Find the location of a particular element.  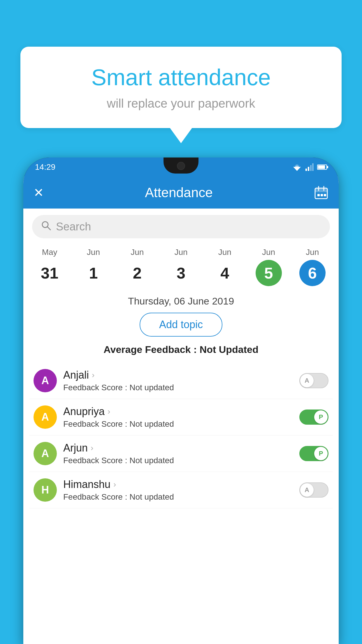

student-info: Arjun›Feedback Score : Not updated is located at coordinates (178, 454).